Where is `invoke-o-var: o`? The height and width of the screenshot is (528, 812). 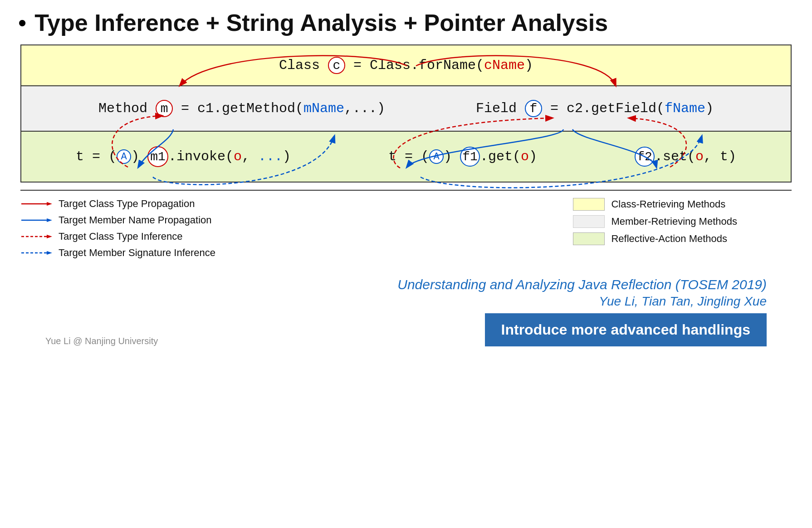 invoke-o-var: o is located at coordinates (238, 157).